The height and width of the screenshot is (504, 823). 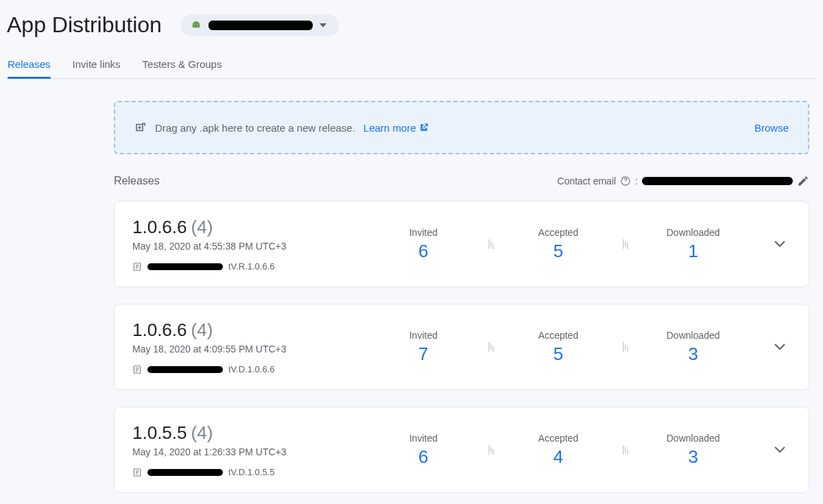 I want to click on release-version: 1.0.5.5, so click(x=160, y=433).